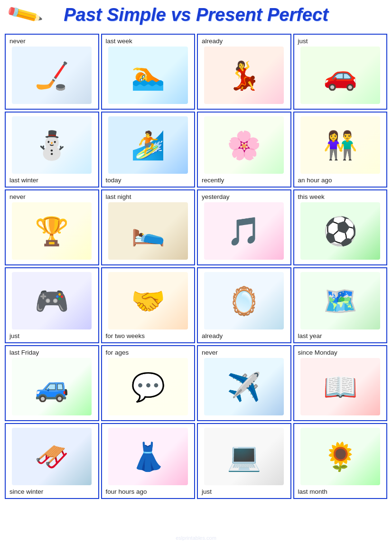 This screenshot has height=555, width=392. I want to click on card-image: 👫, so click(340, 145).